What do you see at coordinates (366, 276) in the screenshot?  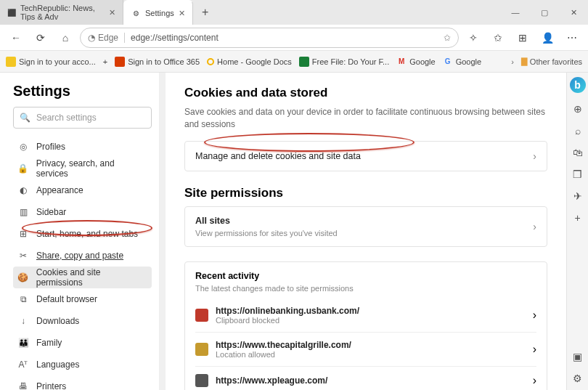 I see `recent-activity-label: Recent activity` at bounding box center [366, 276].